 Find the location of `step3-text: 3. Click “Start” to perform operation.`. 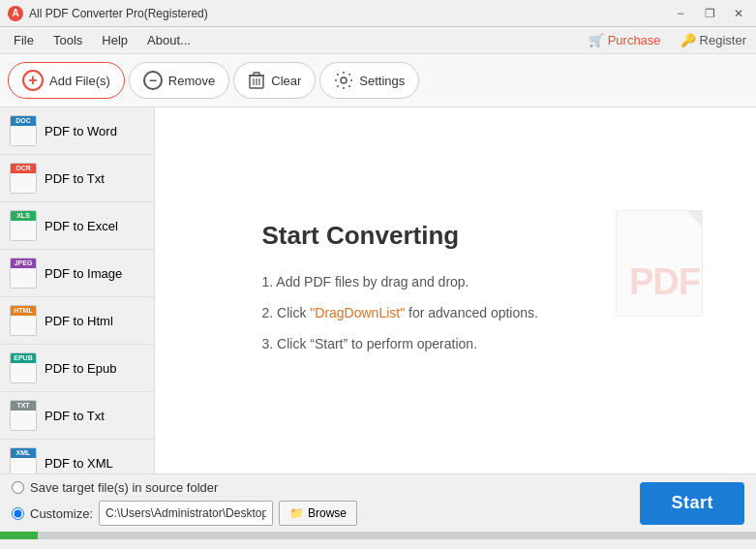

step3-text: 3. Click “Start” to perform operation. is located at coordinates (446, 344).